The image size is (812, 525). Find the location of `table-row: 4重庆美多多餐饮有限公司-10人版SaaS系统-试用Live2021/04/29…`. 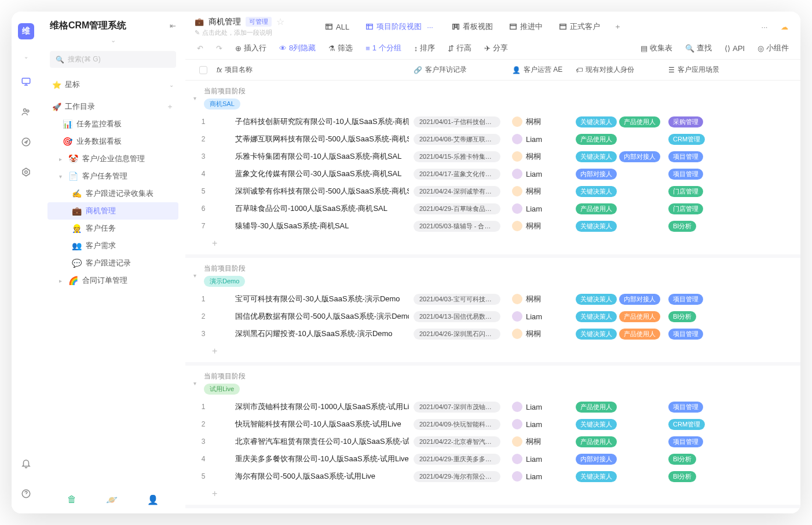

table-row: 4重庆美多多餐饮有限公司-10人版SaaS系统-试用Live2021/04/29… is located at coordinates (493, 459).